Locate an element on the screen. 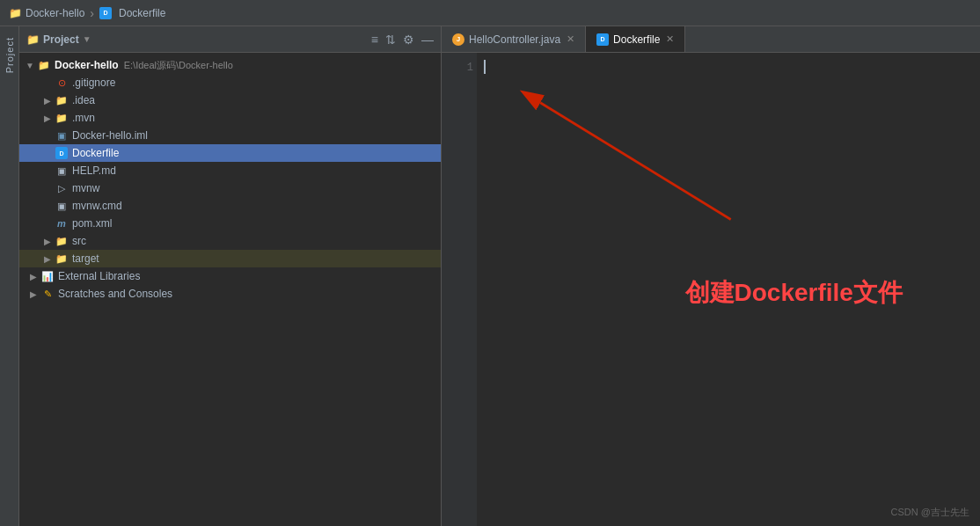 The width and height of the screenshot is (980, 526). settings-icon: ⚙ is located at coordinates (408, 40).